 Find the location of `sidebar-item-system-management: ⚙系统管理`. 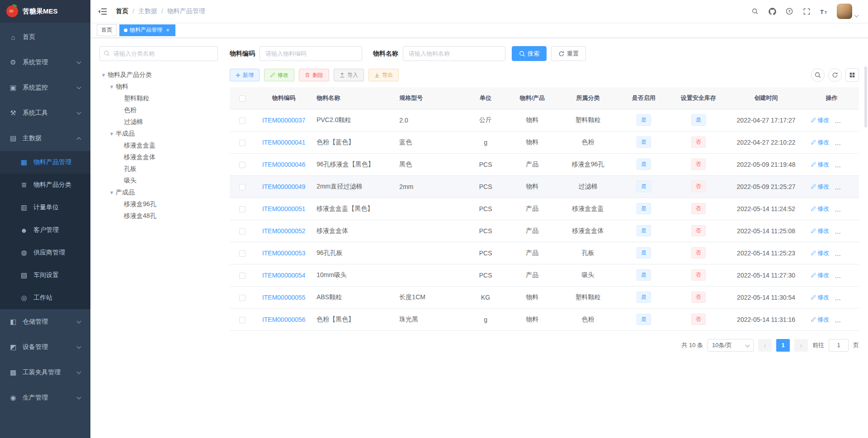

sidebar-item-system-management: ⚙系统管理 is located at coordinates (45, 62).